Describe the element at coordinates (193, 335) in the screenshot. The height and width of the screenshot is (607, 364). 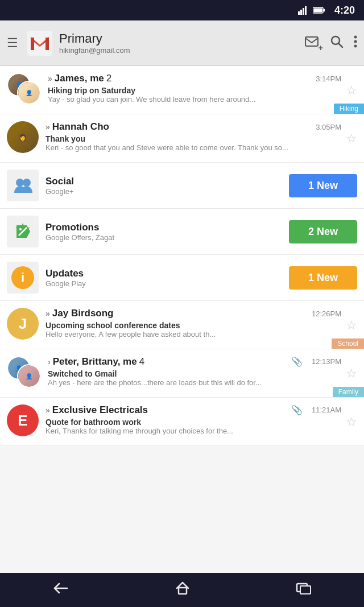
I see `email-preview-jay: Hello everyone, A few people have asked …` at that location.